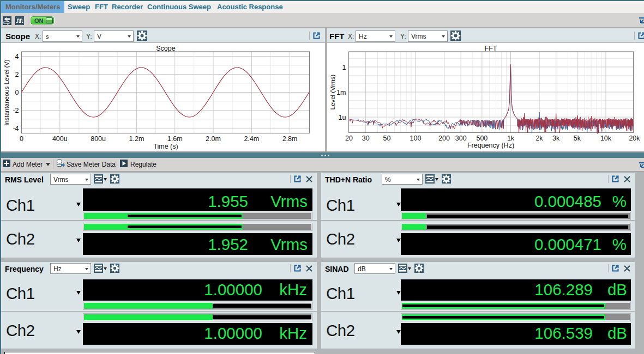 This screenshot has height=354, width=644. What do you see at coordinates (461, 138) in the screenshot?
I see `svg-text: 300` at bounding box center [461, 138].